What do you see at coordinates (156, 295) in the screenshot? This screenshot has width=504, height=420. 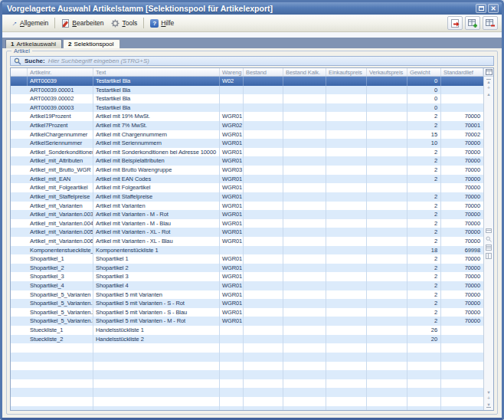 I see `cell-text: Shopartikel 5 mit Varianten` at bounding box center [156, 295].